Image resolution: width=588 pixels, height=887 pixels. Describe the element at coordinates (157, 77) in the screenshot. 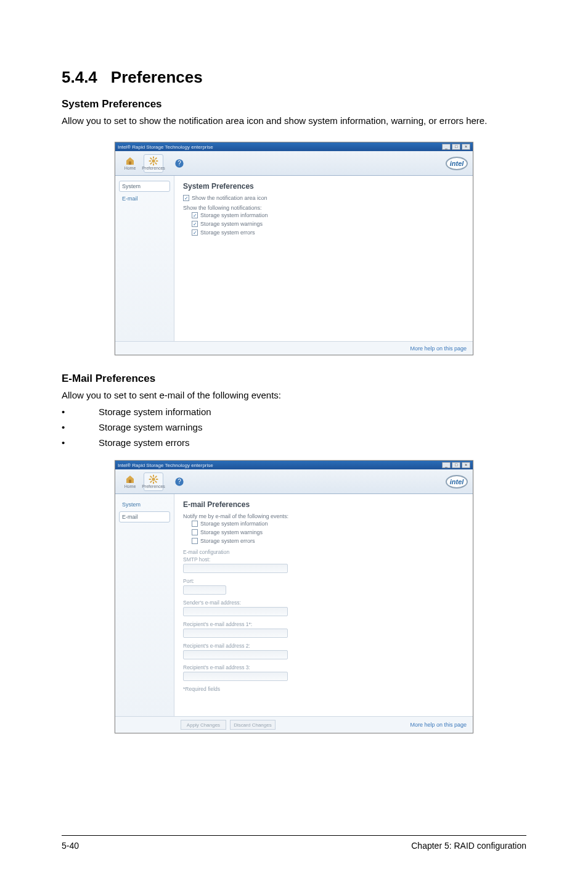

I see `section-title: Preferences` at that location.